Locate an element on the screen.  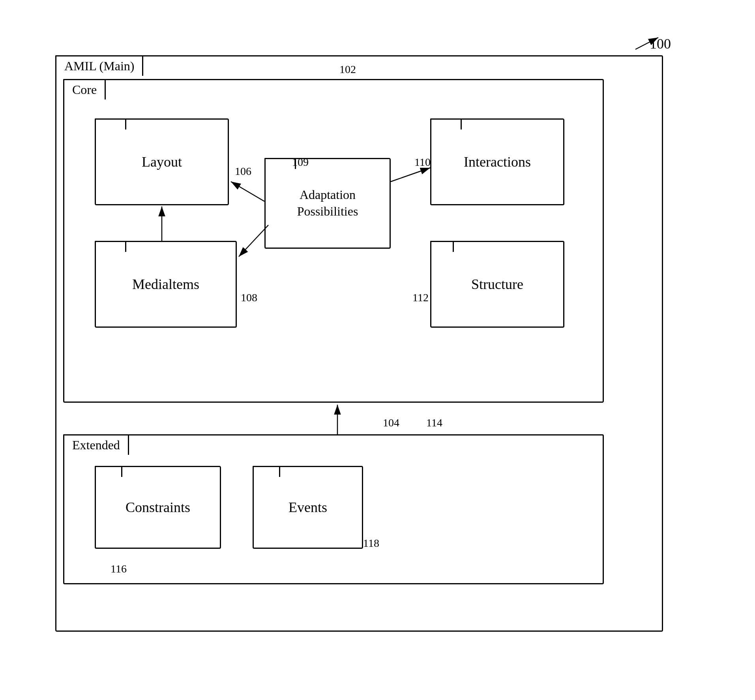
layout-label: Layout is located at coordinates (162, 162).